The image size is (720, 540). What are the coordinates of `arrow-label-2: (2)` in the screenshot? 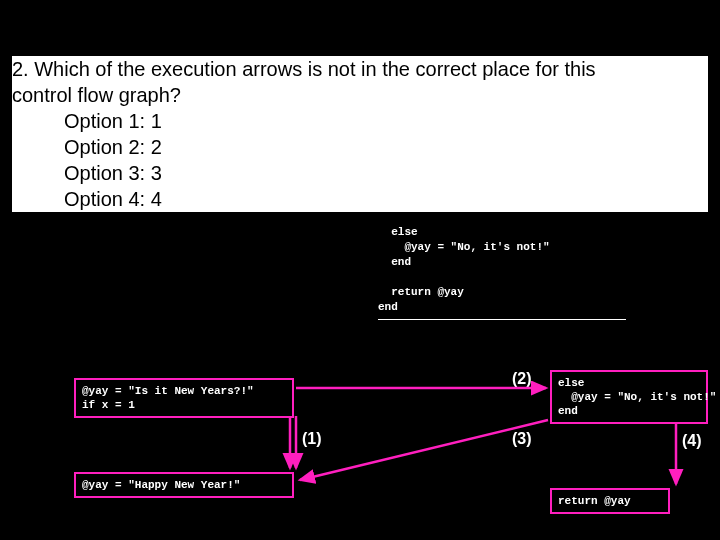 It's located at (522, 379).